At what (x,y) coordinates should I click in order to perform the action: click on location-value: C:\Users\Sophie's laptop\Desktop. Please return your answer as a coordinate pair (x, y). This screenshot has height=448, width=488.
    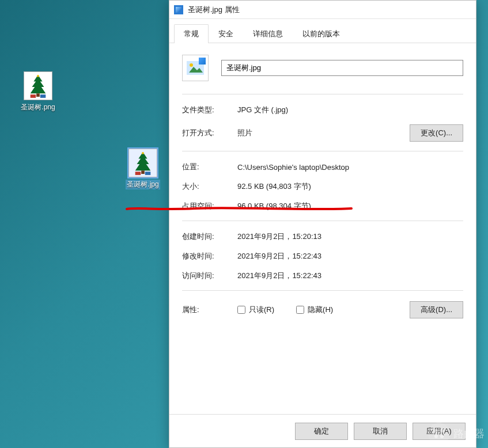
    Looking at the image, I should click on (350, 167).